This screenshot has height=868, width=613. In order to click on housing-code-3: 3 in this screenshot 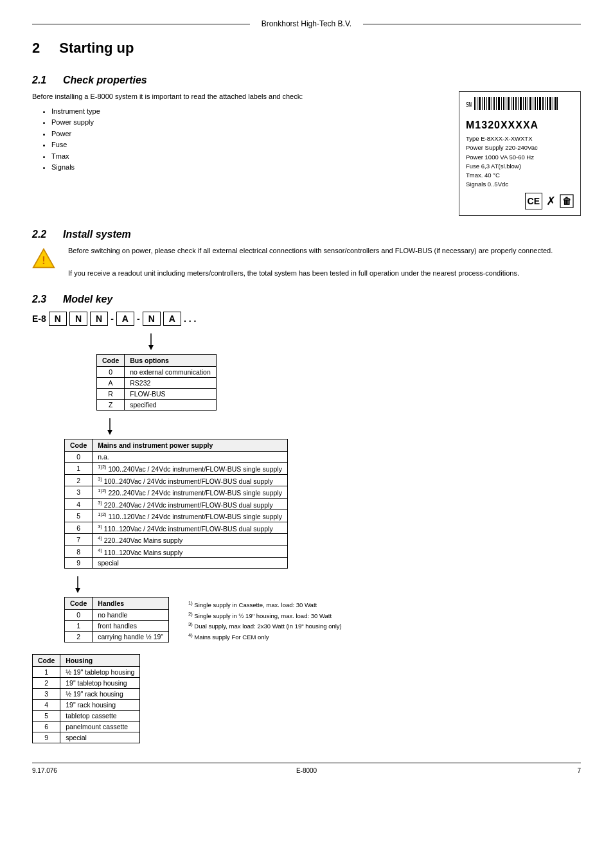, I will do `click(46, 694)`.